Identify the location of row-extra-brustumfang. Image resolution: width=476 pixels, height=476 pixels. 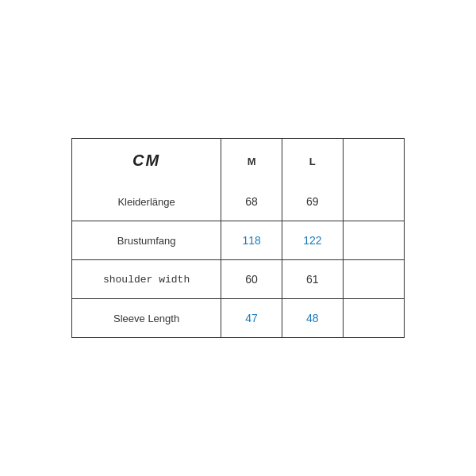
(373, 241).